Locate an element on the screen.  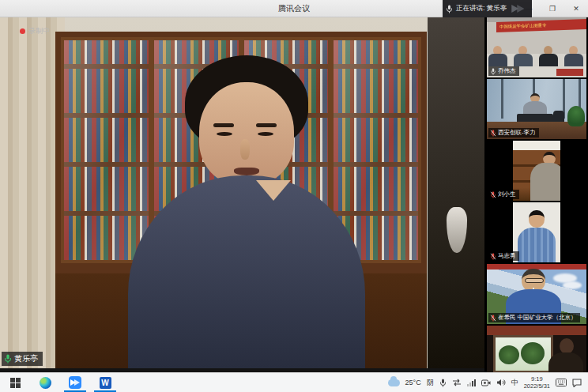
participant-name-badge: 西安创联-李力 is located at coordinates (514, 133).